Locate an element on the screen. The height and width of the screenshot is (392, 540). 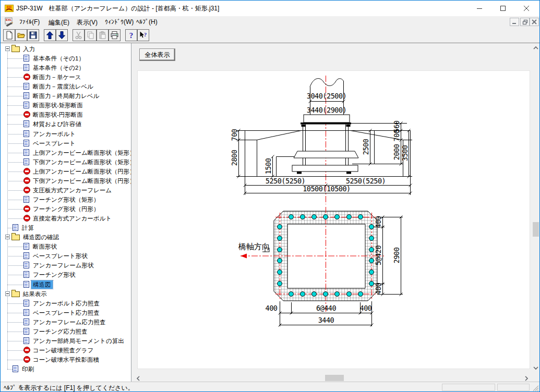
tree-item-6: 断面形状-矩形断面 is located at coordinates (66, 105).